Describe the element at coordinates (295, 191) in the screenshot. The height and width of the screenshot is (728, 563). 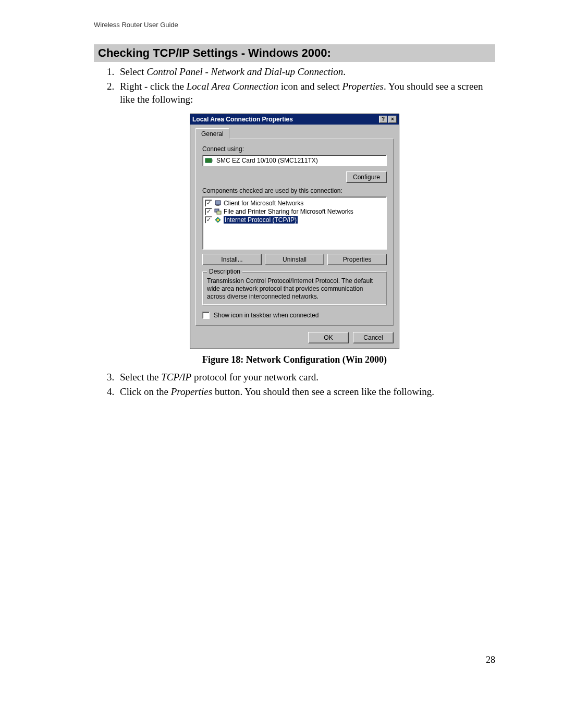
I see `components-label: Components checked are used by this conn…` at that location.